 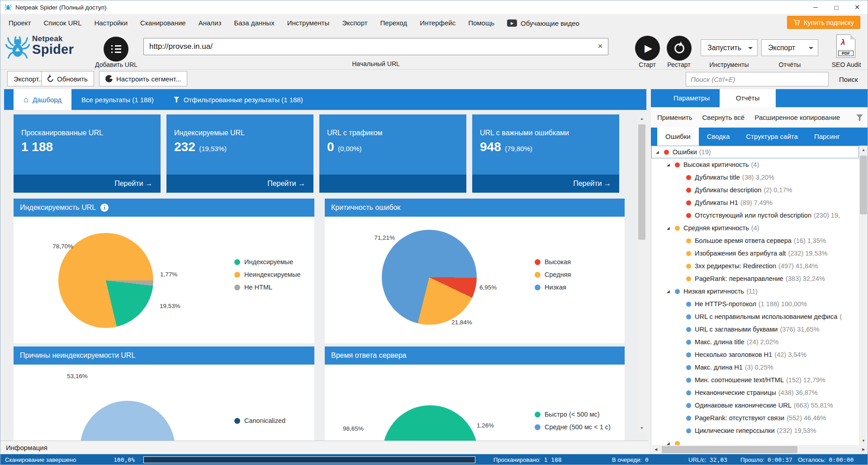 I want to click on reports-subtab: Структура сайта, so click(x=772, y=137).